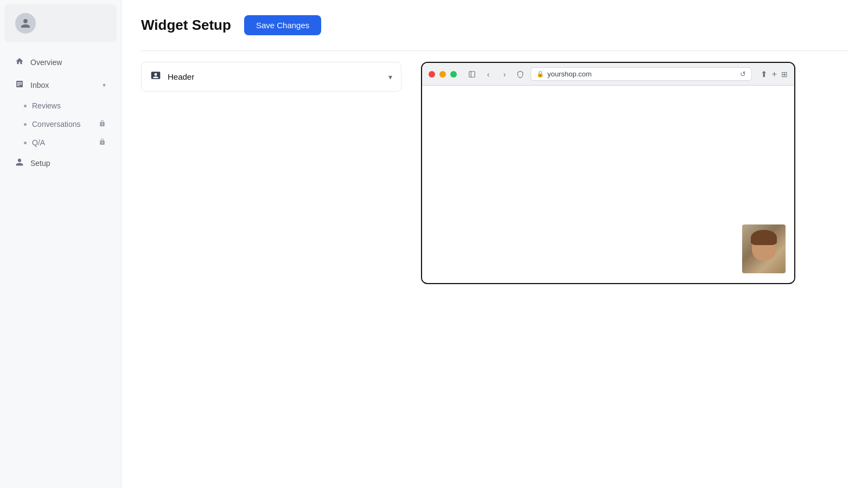 Image resolution: width=868 pixels, height=488 pixels. I want to click on share-icon: ⬆, so click(764, 74).